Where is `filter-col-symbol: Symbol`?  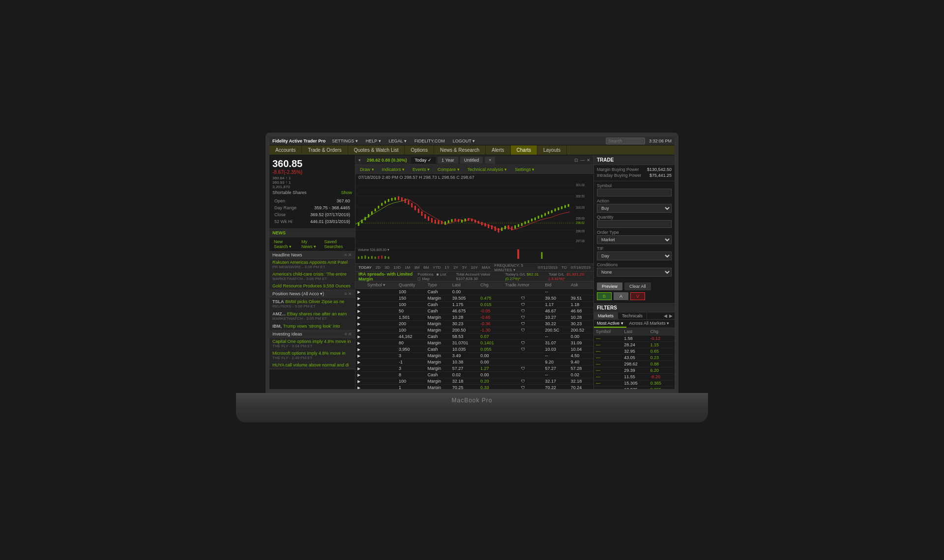
filter-col-symbol: Symbol is located at coordinates (608, 332).